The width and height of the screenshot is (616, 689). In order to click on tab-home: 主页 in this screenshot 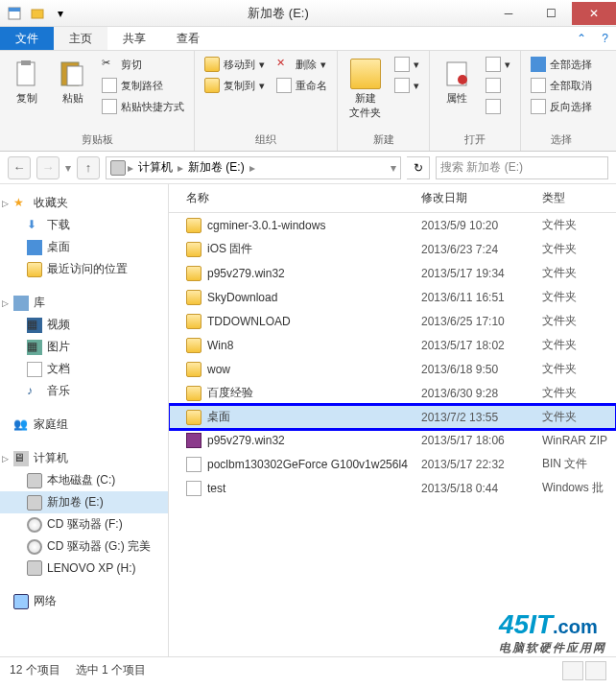, I will do `click(81, 38)`.